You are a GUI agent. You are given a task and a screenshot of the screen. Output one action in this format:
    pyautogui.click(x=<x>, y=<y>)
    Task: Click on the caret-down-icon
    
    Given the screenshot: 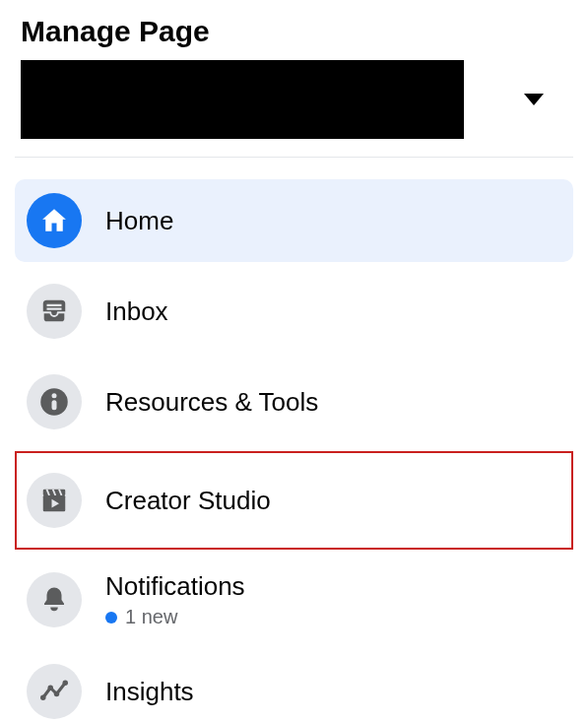 What is the action you would take?
    pyautogui.click(x=534, y=99)
    